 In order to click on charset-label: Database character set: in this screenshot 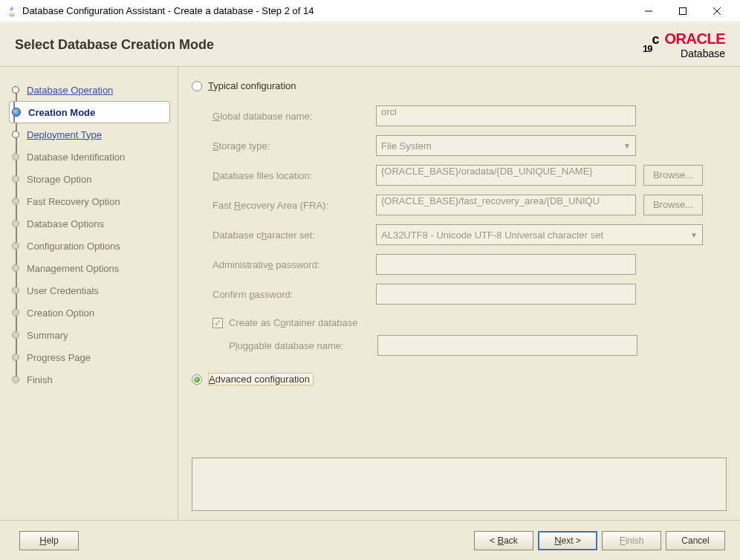, I will do `click(294, 235)`.